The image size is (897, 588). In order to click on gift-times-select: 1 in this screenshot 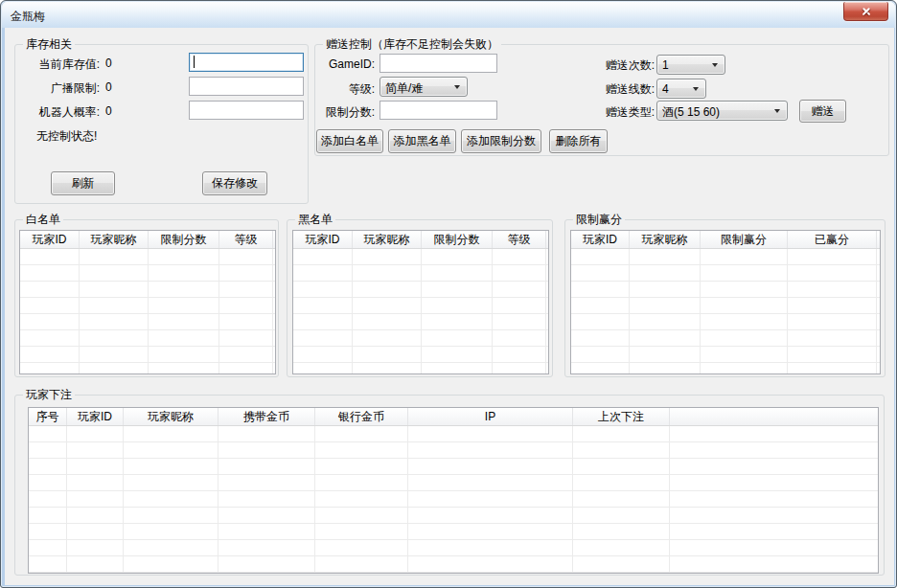, I will do `click(691, 65)`.